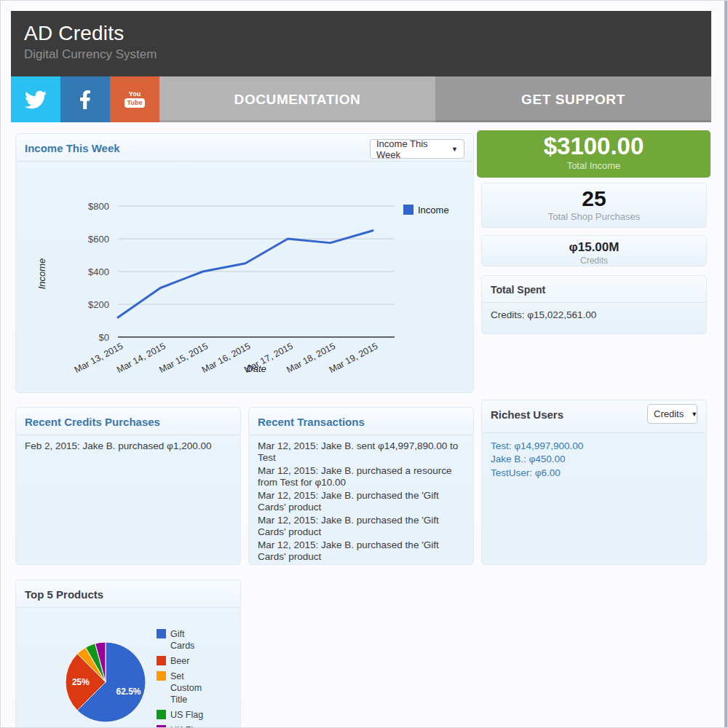  Describe the element at coordinates (417, 149) in the screenshot. I see `income-range-select: Income This Week ▼` at that location.